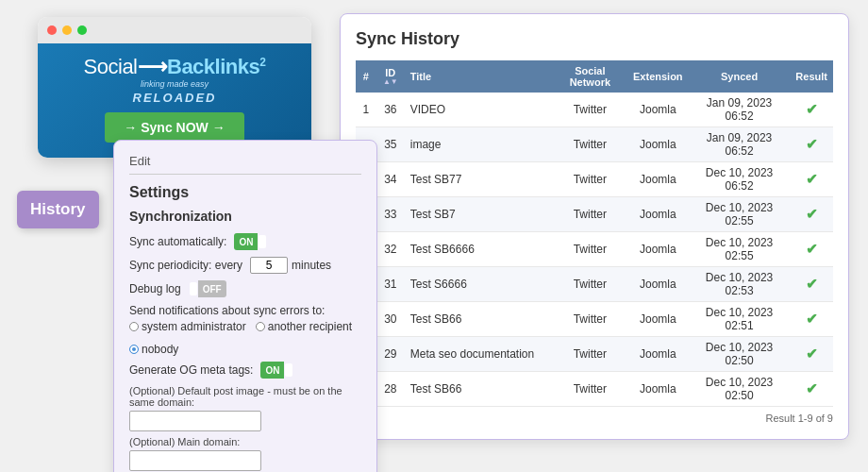  What do you see at coordinates (245, 242) in the screenshot?
I see `toggle-on-label: ON` at bounding box center [245, 242].